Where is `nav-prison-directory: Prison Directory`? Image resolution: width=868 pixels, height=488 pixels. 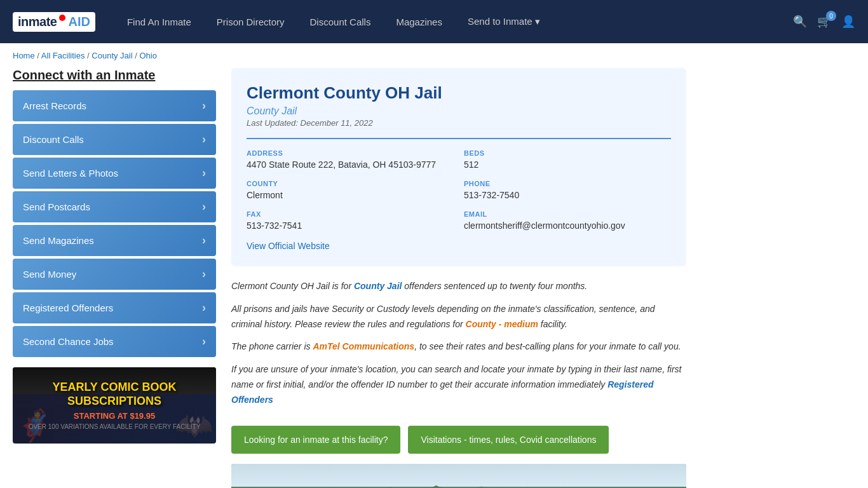
nav-prison-directory: Prison Directory is located at coordinates (250, 22).